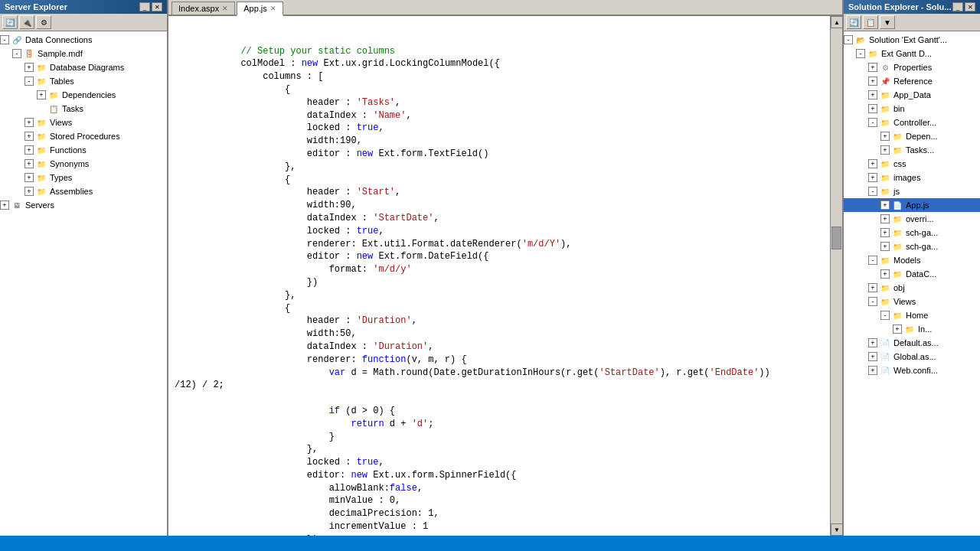 The image size is (980, 551). I want to click on solution-tree-item: +📁DataC..., so click(912, 274).